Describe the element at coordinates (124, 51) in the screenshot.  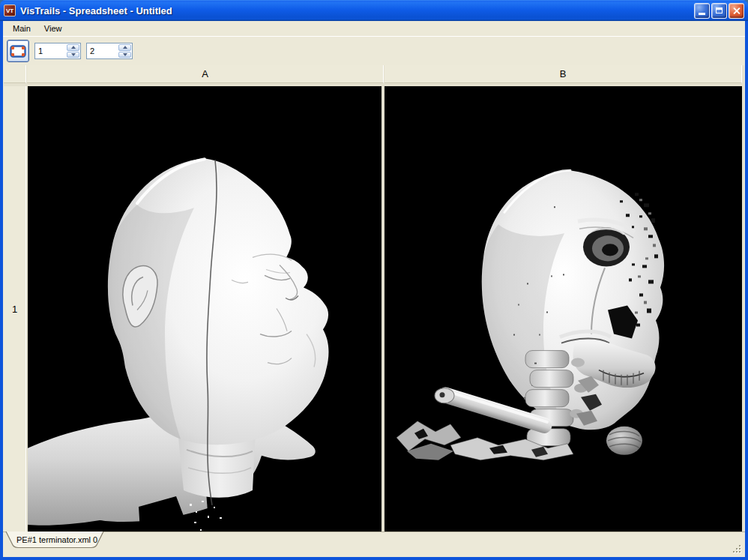
I see `column-count-spin-buttons` at that location.